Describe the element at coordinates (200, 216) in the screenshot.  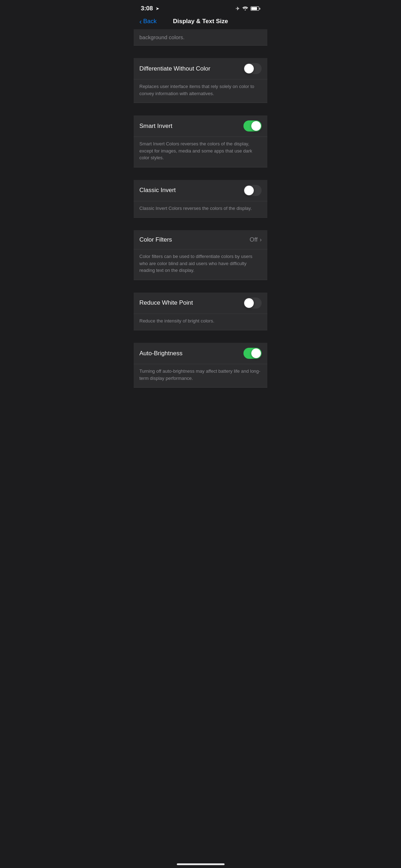
I see `settings-content: background colors. Differentiate Without…` at that location.